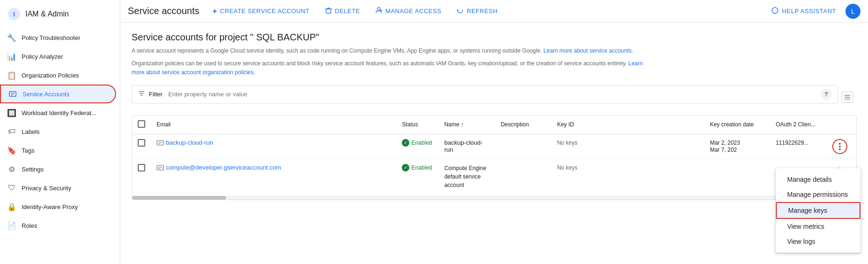 This screenshot has width=868, height=264. What do you see at coordinates (847, 97) in the screenshot?
I see `column-settings-button` at bounding box center [847, 97].